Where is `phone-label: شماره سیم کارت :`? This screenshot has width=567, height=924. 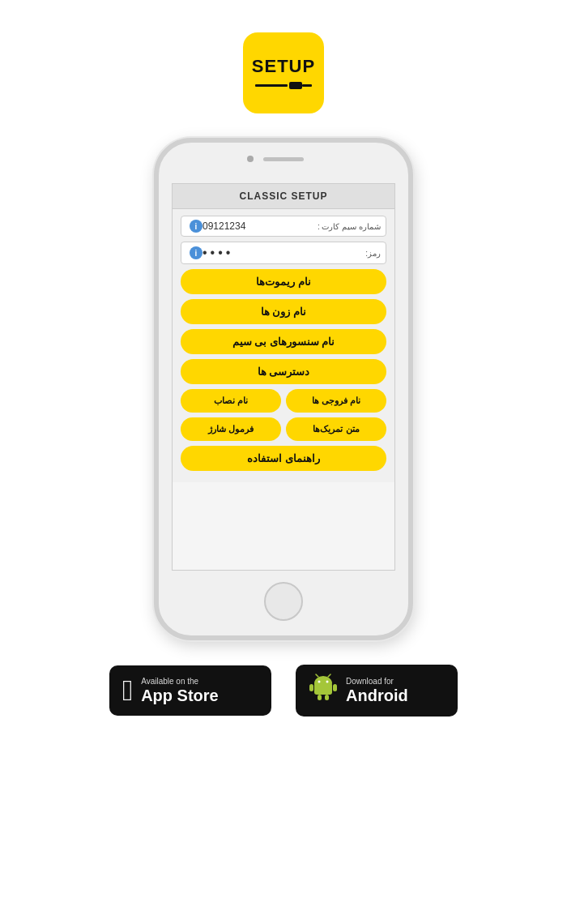 phone-label: شماره سیم کارت : is located at coordinates (349, 227).